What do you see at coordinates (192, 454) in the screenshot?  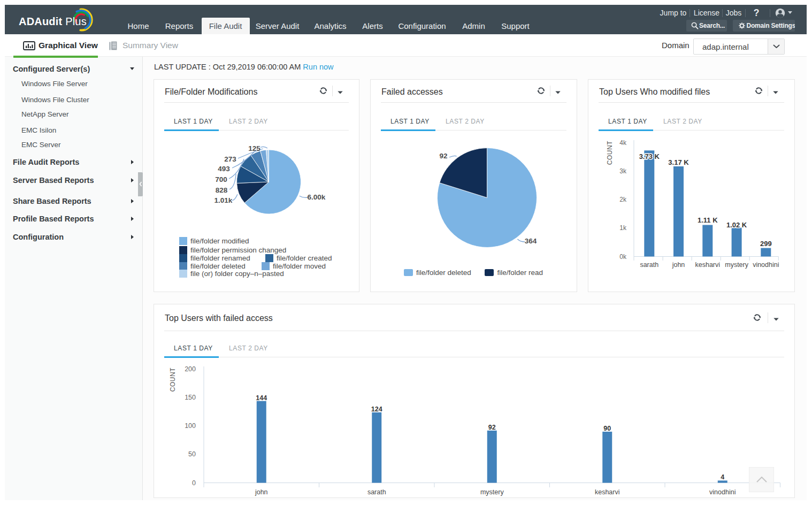 I see `svg-text: 50` at bounding box center [192, 454].